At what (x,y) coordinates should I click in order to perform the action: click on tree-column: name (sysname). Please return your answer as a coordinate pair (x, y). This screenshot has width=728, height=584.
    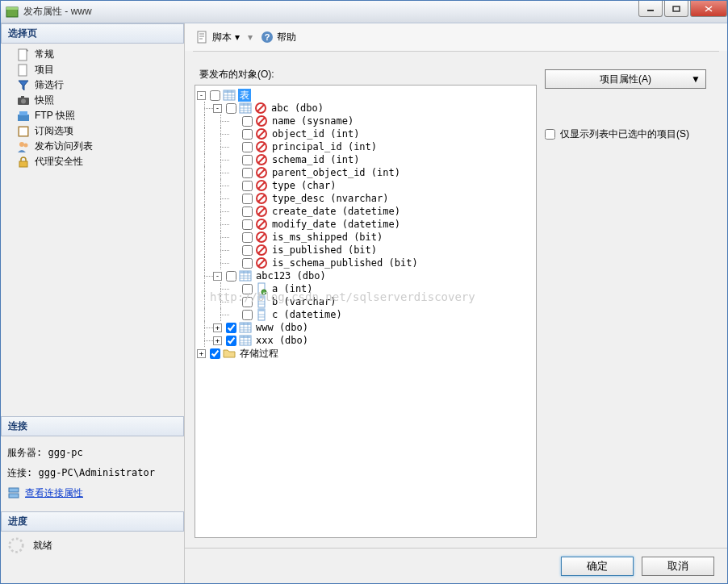
    Looking at the image, I should click on (313, 121).